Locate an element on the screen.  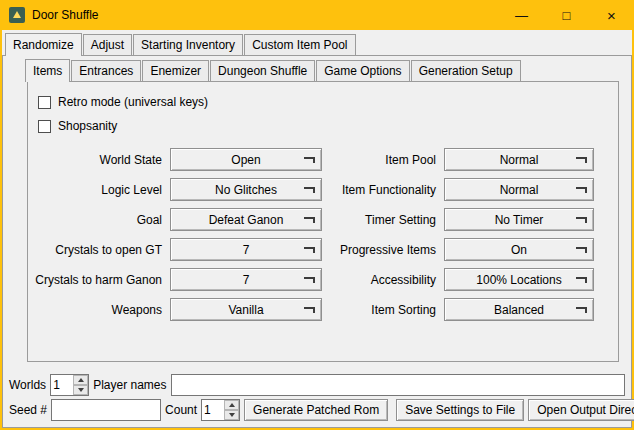
goal-value: Defeat Ganon is located at coordinates (246, 220).